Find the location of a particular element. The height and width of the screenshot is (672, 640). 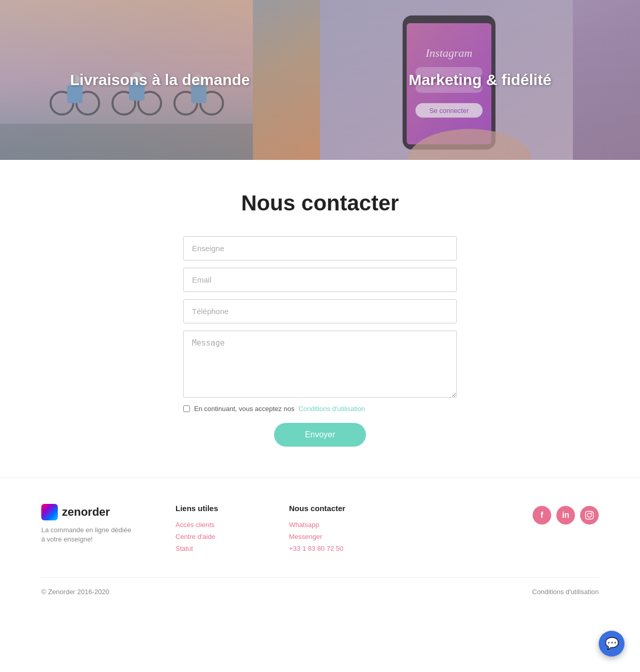

footer-social: f in is located at coordinates (566, 514).